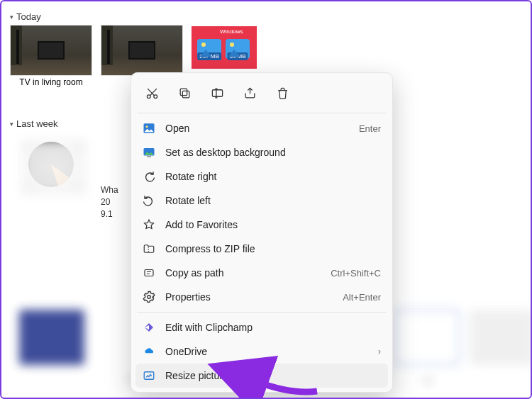  What do you see at coordinates (262, 376) in the screenshot?
I see `menu-item-resize-pictures: Resize pictures` at bounding box center [262, 376].